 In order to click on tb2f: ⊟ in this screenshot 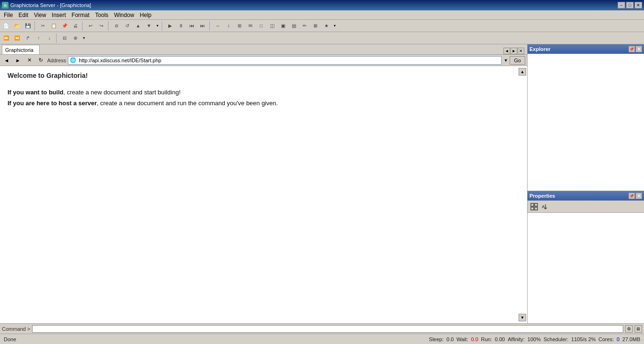, I will do `click(65, 38)`.